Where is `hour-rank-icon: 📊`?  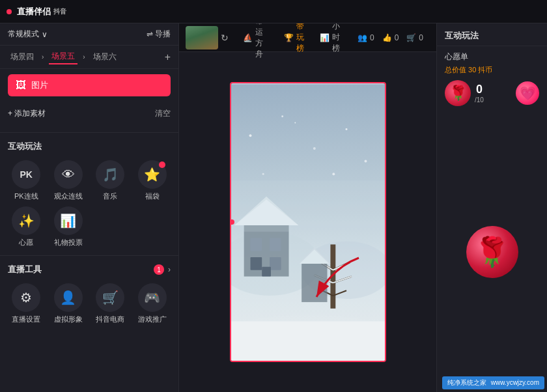
hour-rank-icon: 📊 is located at coordinates (324, 38).